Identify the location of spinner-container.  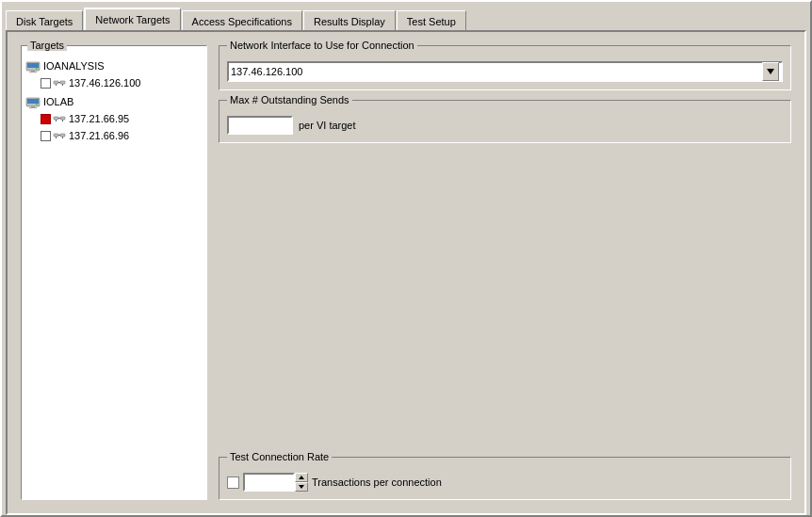
(275, 482).